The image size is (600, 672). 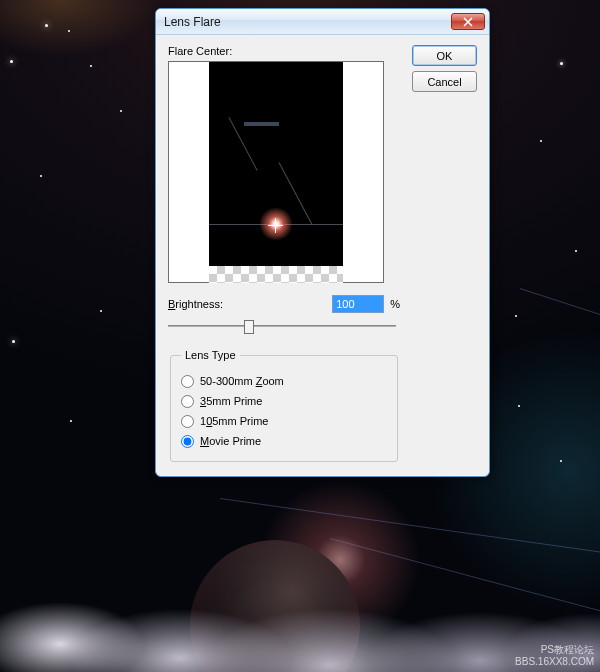 What do you see at coordinates (468, 22) in the screenshot?
I see `close-button` at bounding box center [468, 22].